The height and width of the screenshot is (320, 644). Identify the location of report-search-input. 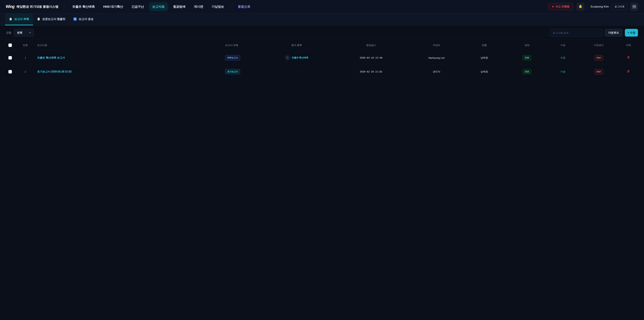
(576, 33).